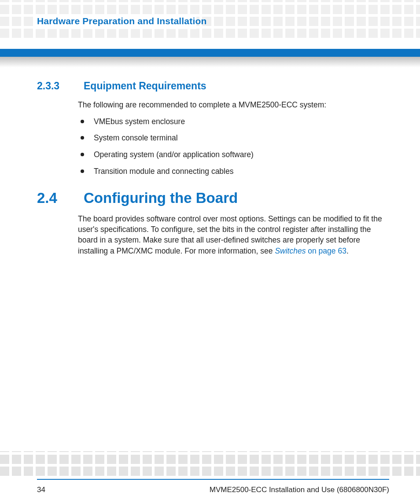 The height and width of the screenshot is (504, 420). Describe the element at coordinates (210, 464) in the screenshot. I see `decorative-squares-bottom` at that location.